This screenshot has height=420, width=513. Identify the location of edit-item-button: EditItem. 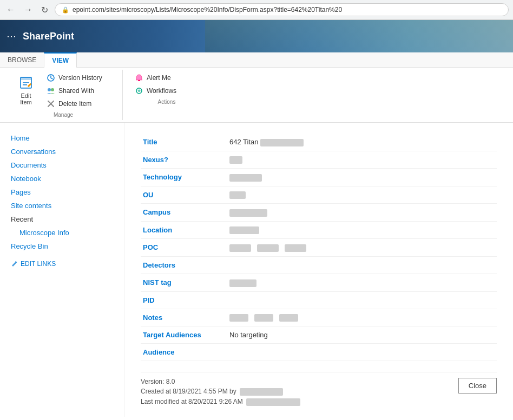
(26, 90).